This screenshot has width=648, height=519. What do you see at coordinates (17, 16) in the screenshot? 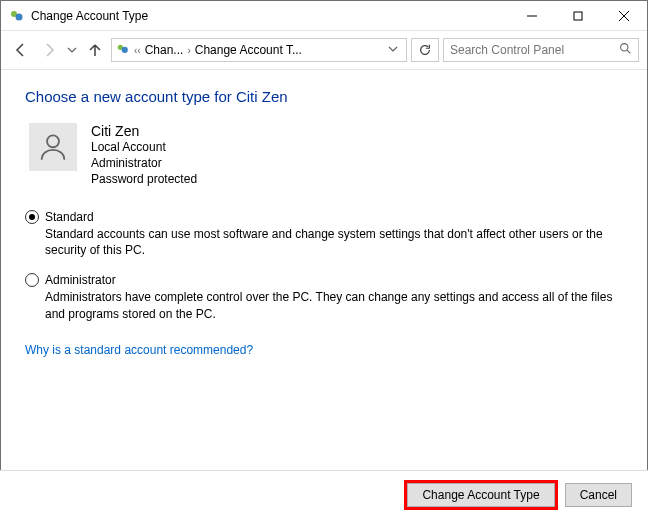
I see `app-icon` at bounding box center [17, 16].